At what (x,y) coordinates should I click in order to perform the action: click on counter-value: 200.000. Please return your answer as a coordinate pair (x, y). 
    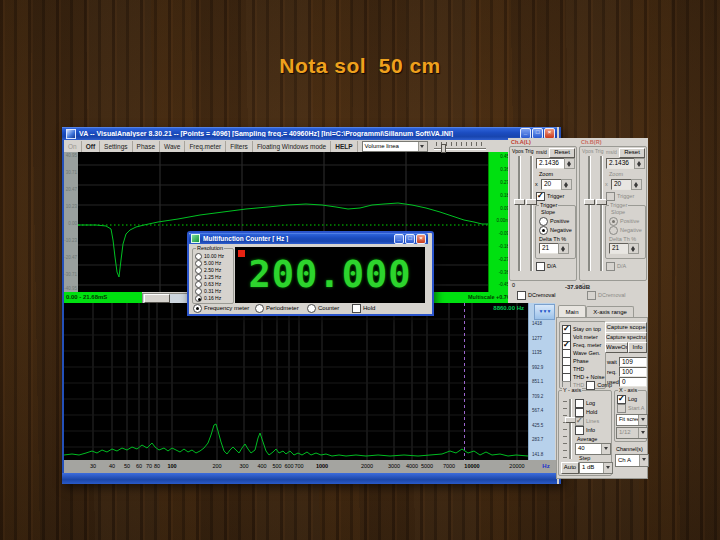
    Looking at the image, I should click on (330, 275).